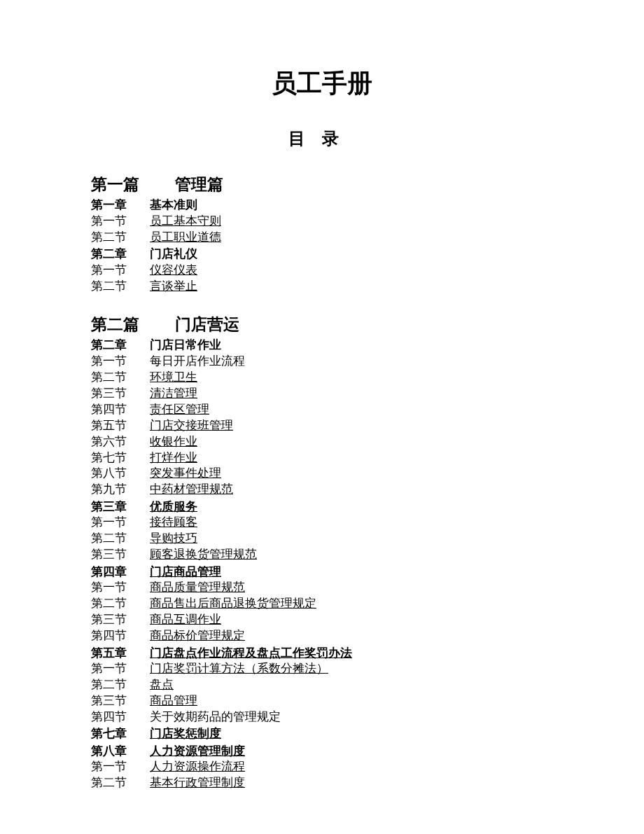 This screenshot has width=644, height=834. Describe the element at coordinates (197, 636) in the screenshot. I see `toc-section-title: 商品标价管理规定` at that location.